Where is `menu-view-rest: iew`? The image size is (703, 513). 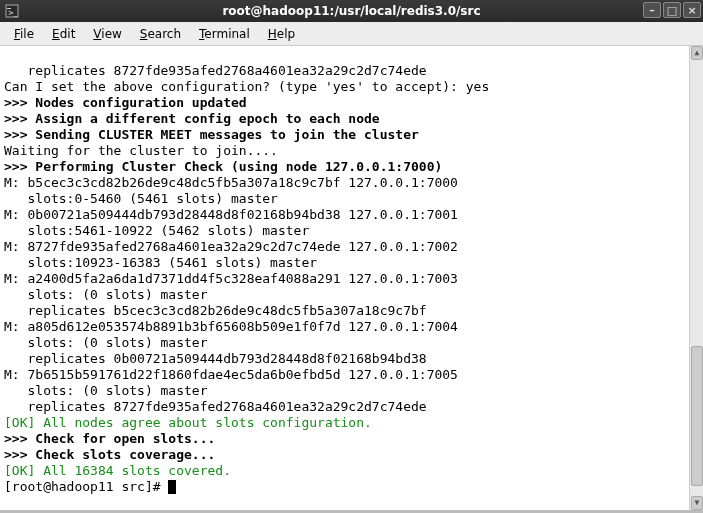
menu-view-rest: iew is located at coordinates (112, 34).